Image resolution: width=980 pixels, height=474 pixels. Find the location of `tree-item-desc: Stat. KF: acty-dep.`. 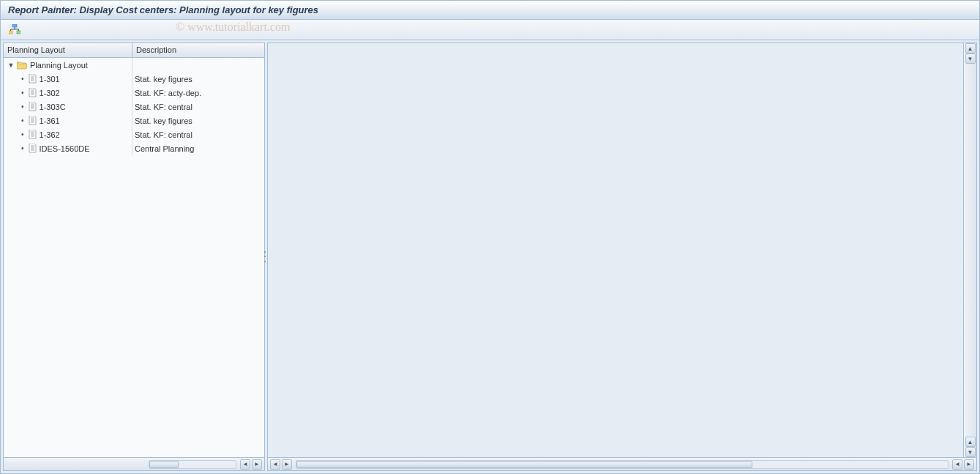

tree-item-desc: Stat. KF: acty-dep. is located at coordinates (168, 93).